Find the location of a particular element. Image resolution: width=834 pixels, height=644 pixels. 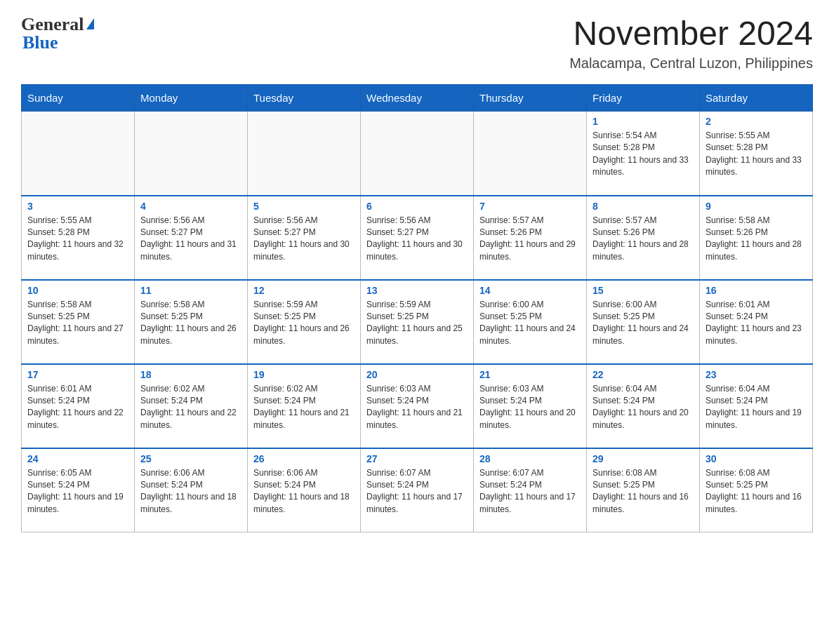

day-number: 1 is located at coordinates (643, 121).